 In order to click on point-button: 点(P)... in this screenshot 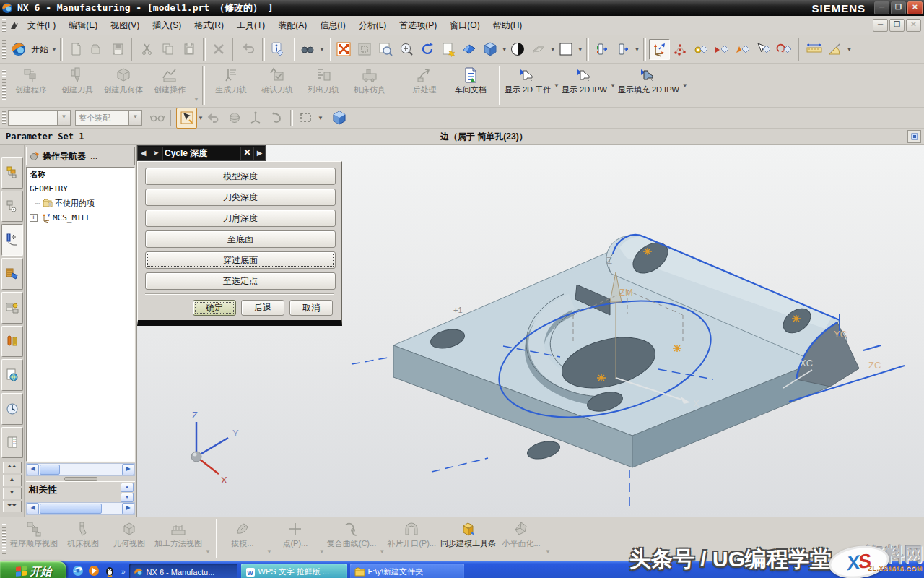, I will do `click(295, 539)`.